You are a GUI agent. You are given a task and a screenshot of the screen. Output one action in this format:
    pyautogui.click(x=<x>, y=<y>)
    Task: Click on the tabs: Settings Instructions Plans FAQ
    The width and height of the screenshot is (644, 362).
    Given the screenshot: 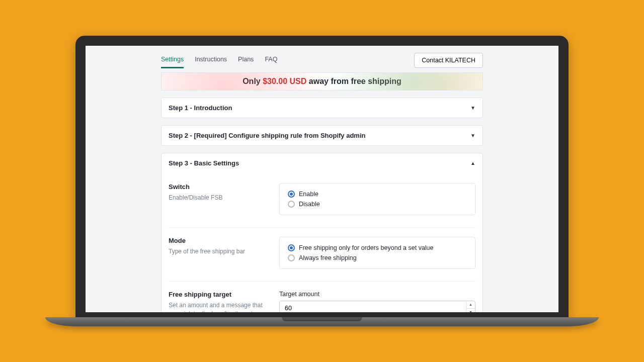 What is the action you would take?
    pyautogui.click(x=219, y=60)
    